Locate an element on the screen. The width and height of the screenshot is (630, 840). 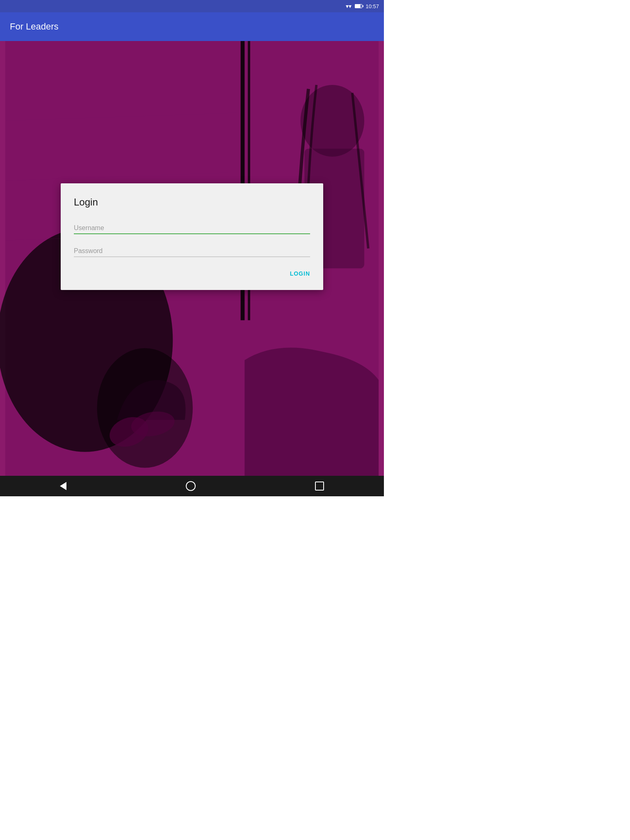
home-button is located at coordinates (191, 486).